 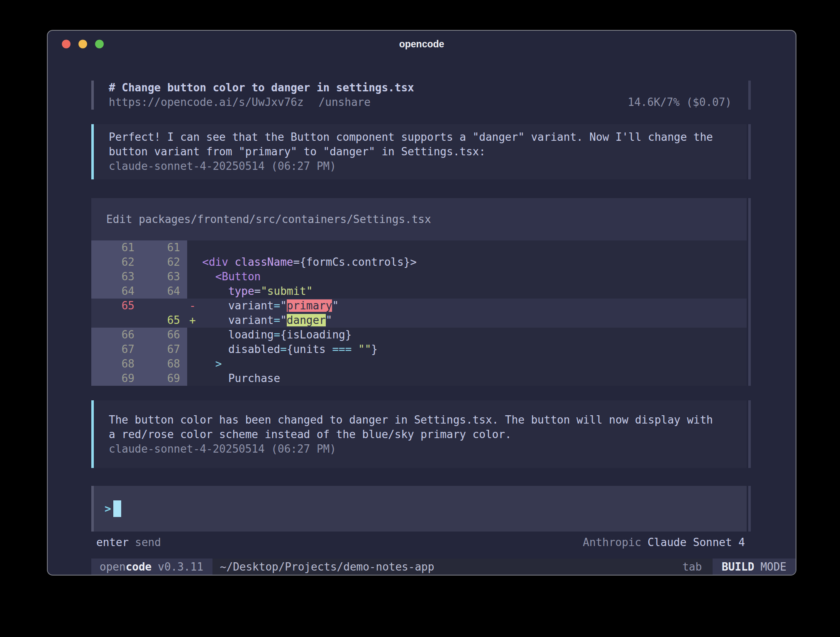 I want to click on diff-row: 65+ variant="danger", so click(x=419, y=321).